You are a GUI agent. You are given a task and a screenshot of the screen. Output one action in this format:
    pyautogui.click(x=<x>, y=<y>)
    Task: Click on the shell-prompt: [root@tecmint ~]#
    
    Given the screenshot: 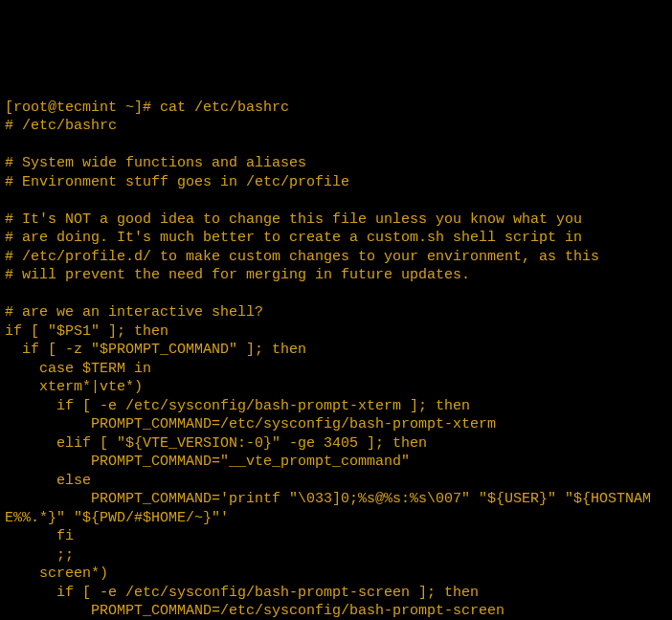 What is the action you would take?
    pyautogui.click(x=82, y=107)
    